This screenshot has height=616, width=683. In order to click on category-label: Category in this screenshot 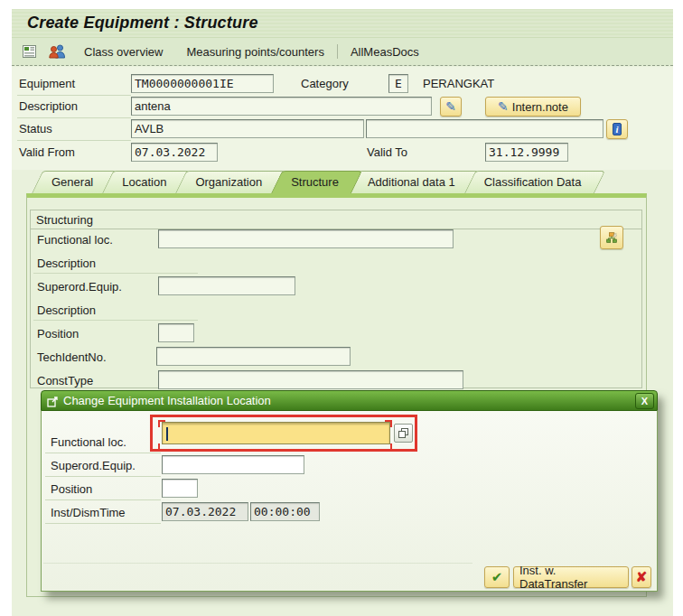, I will do `click(325, 84)`.